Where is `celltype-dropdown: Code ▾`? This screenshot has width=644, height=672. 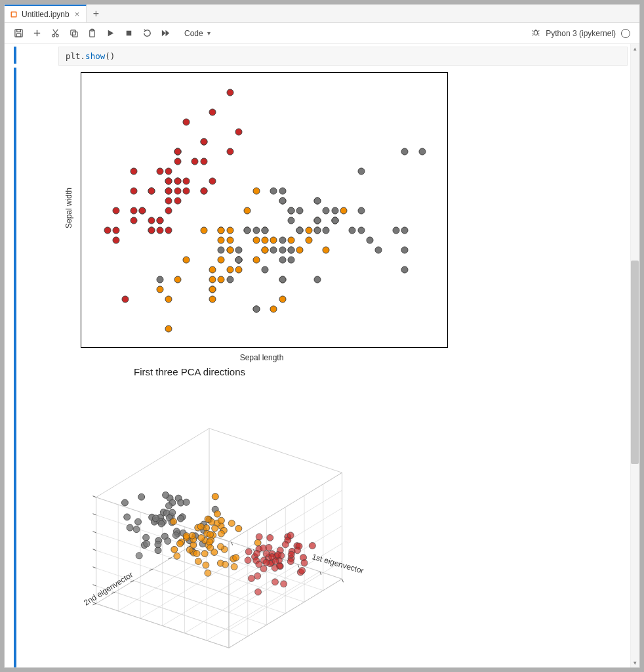 celltype-dropdown: Code ▾ is located at coordinates (197, 33).